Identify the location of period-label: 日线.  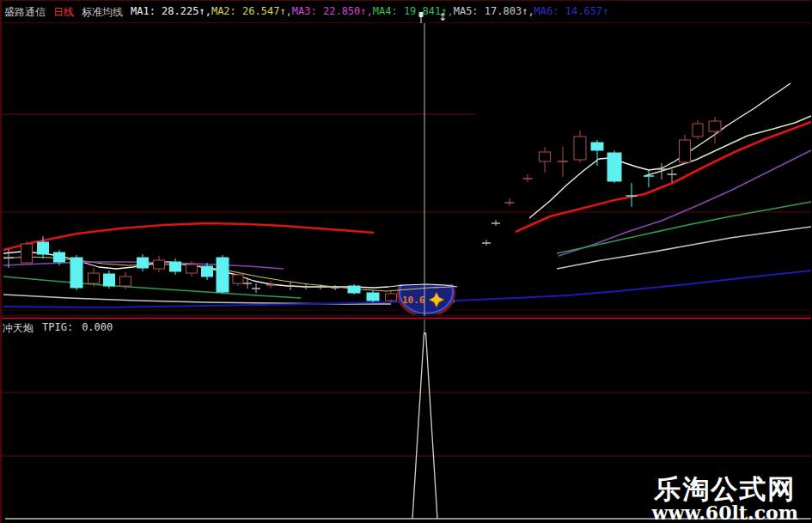
(64, 12).